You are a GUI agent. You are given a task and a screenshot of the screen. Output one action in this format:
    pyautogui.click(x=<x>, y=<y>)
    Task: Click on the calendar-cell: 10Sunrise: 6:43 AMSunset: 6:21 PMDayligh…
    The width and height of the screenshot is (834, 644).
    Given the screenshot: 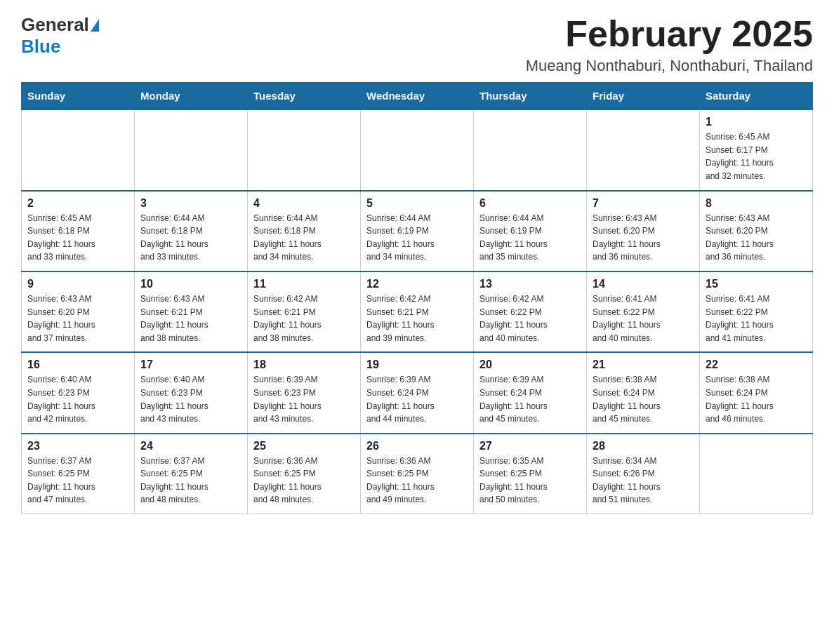 What is the action you would take?
    pyautogui.click(x=191, y=311)
    